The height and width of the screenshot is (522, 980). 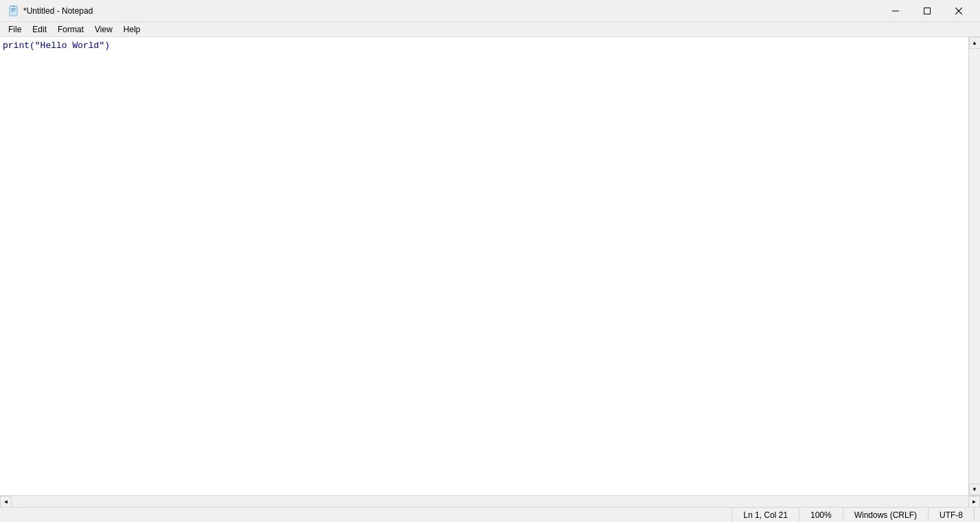 I want to click on menu-help: Help, so click(x=132, y=29).